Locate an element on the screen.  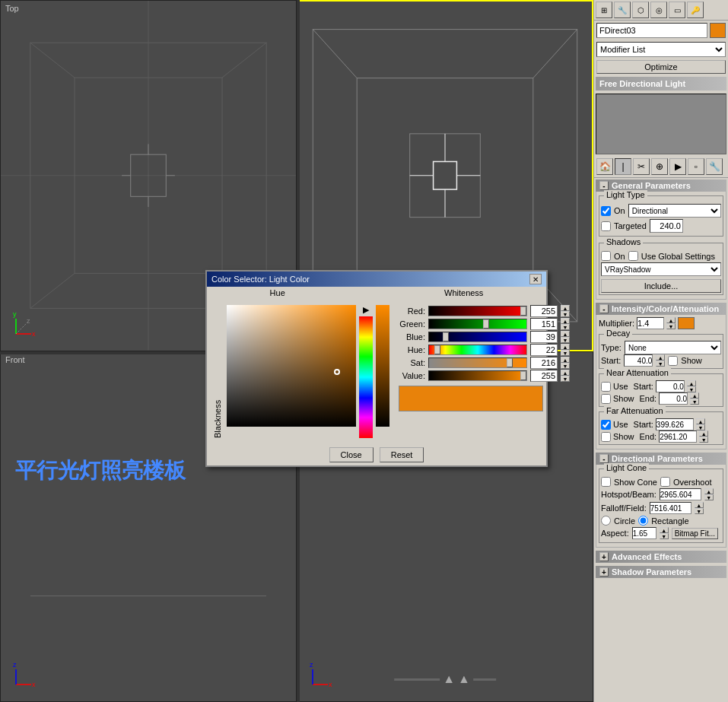
value-input is located at coordinates (544, 376).